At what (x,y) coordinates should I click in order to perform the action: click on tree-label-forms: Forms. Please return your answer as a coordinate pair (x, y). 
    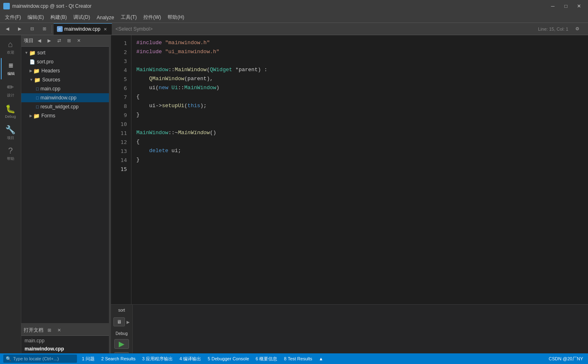
    Looking at the image, I should click on (48, 116).